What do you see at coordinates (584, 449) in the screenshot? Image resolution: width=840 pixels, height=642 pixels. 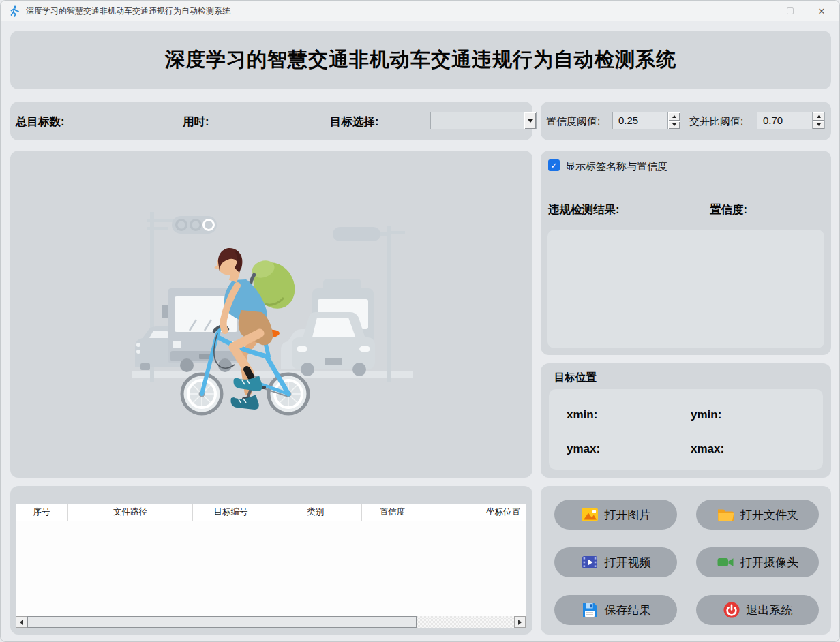 I see `ymax-label: ymax:` at bounding box center [584, 449].